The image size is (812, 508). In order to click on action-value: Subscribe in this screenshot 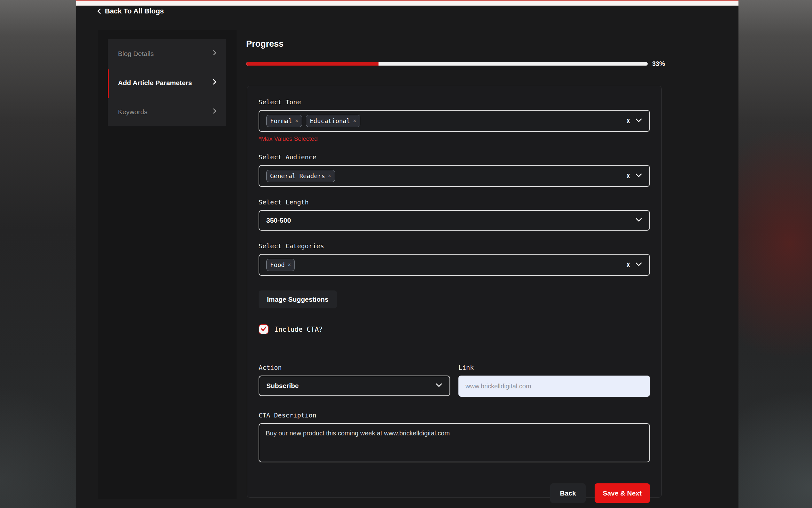, I will do `click(283, 386)`.